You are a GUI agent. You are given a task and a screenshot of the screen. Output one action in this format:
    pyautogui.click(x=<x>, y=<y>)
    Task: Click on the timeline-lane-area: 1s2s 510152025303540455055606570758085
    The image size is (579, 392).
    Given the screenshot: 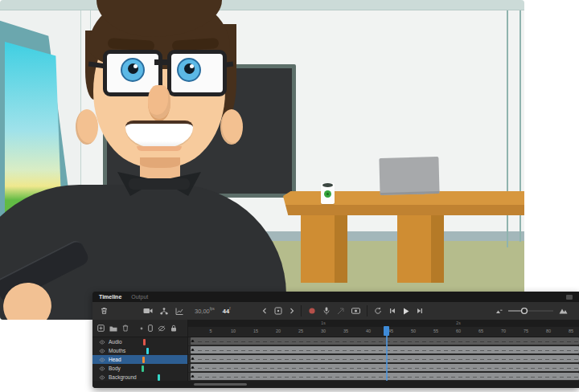 What is the action you would take?
    pyautogui.click(x=384, y=350)
    